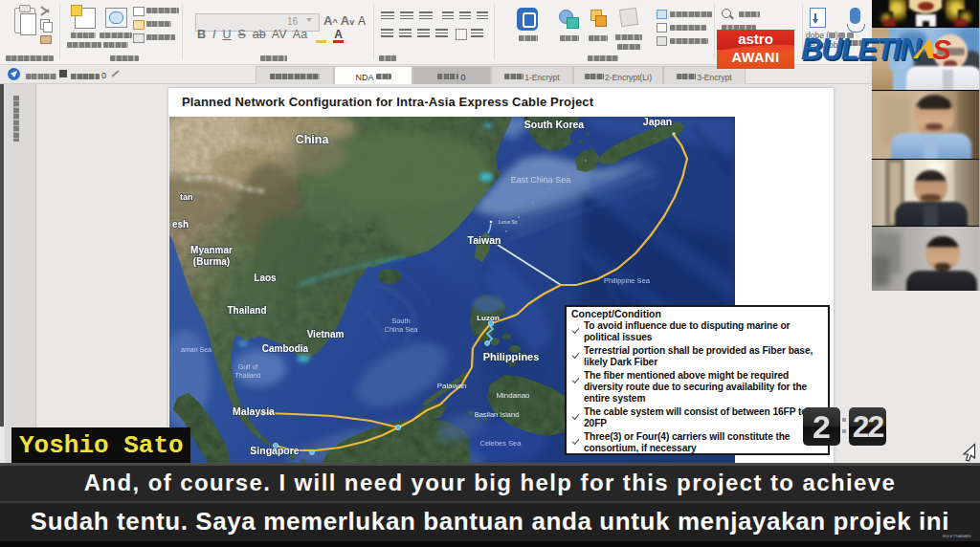 This screenshot has width=980, height=547. I want to click on svg-text: Basilan Island, so click(498, 415).